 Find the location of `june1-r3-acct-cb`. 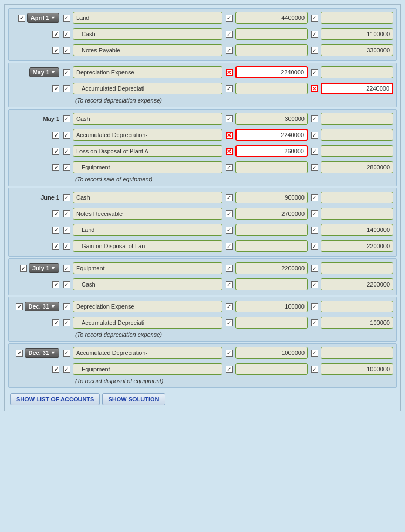

june1-r3-acct-cb is located at coordinates (67, 230).